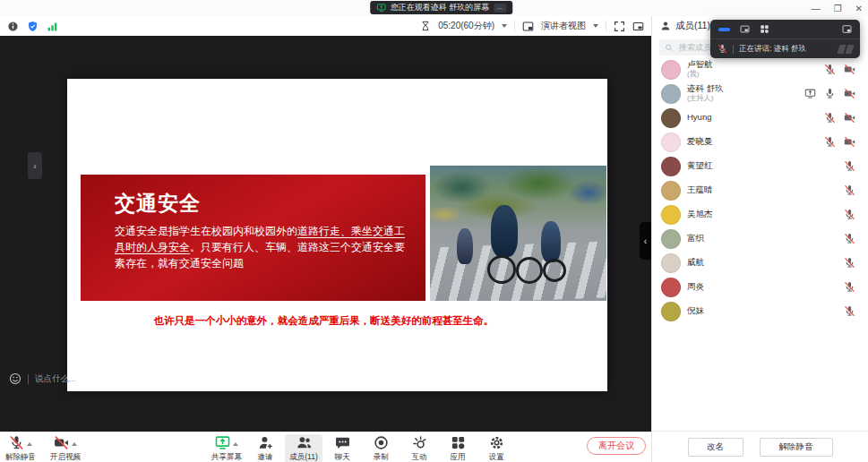  Describe the element at coordinates (765, 29) in the screenshot. I see `overlay-list-view-icon` at that location.